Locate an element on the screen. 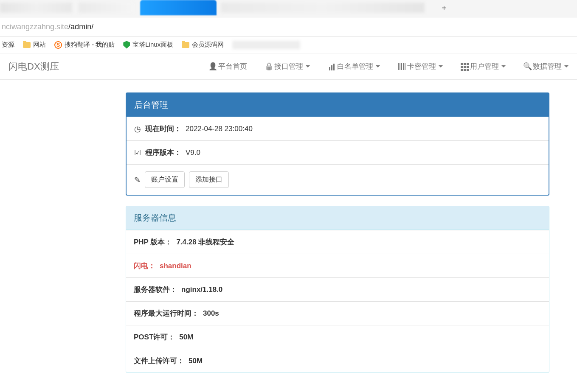  brand-title: 闪电DX测压 is located at coordinates (34, 67).